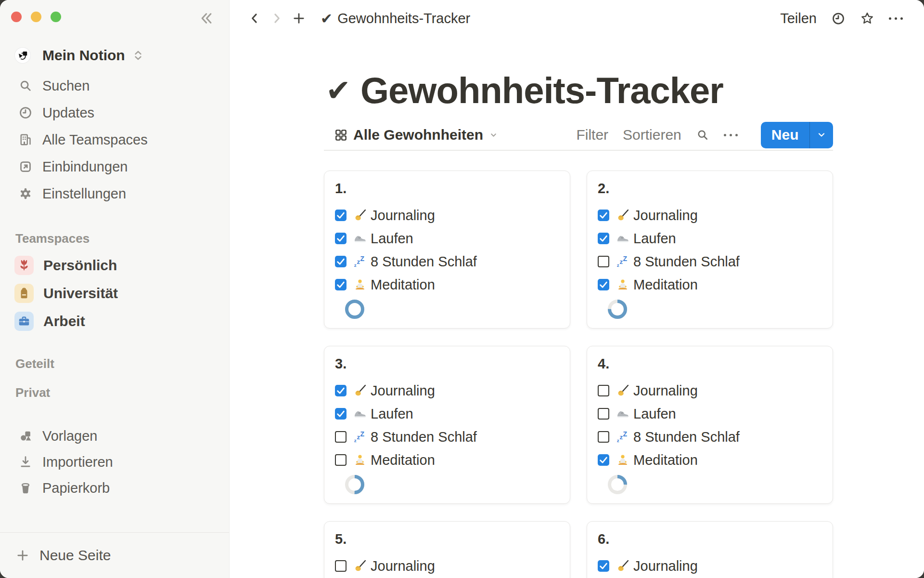  Describe the element at coordinates (16, 17) in the screenshot. I see `window-close-button` at that location.